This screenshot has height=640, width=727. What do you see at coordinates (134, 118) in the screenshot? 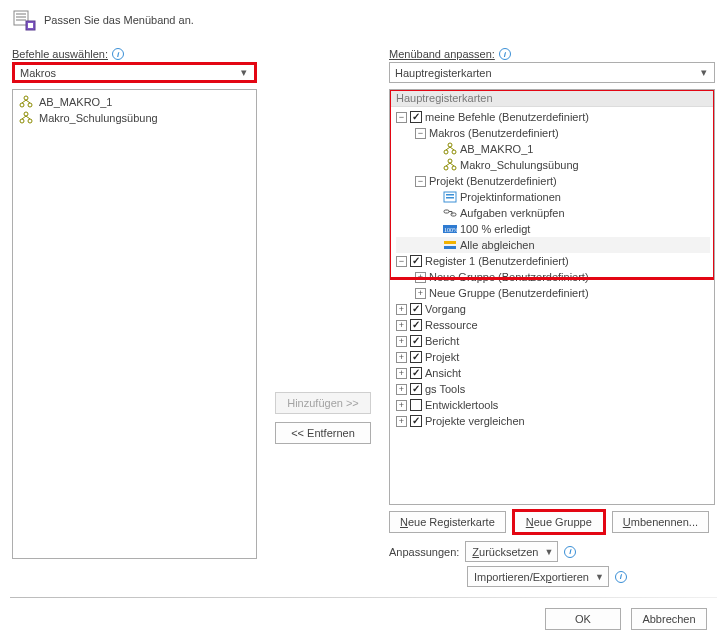
I see `list-item: Makro_Schulungsübung` at bounding box center [134, 118].